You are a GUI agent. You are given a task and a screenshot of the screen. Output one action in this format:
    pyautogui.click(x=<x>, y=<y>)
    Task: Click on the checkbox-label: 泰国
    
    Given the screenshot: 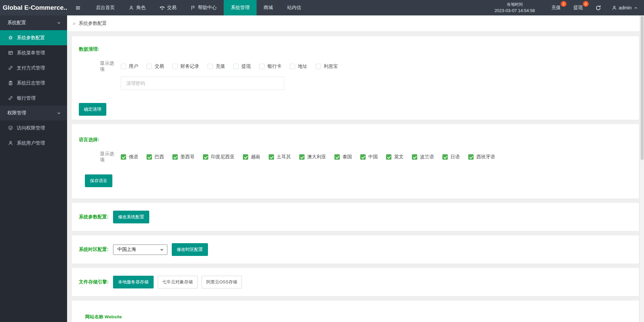 What is the action you would take?
    pyautogui.click(x=347, y=157)
    